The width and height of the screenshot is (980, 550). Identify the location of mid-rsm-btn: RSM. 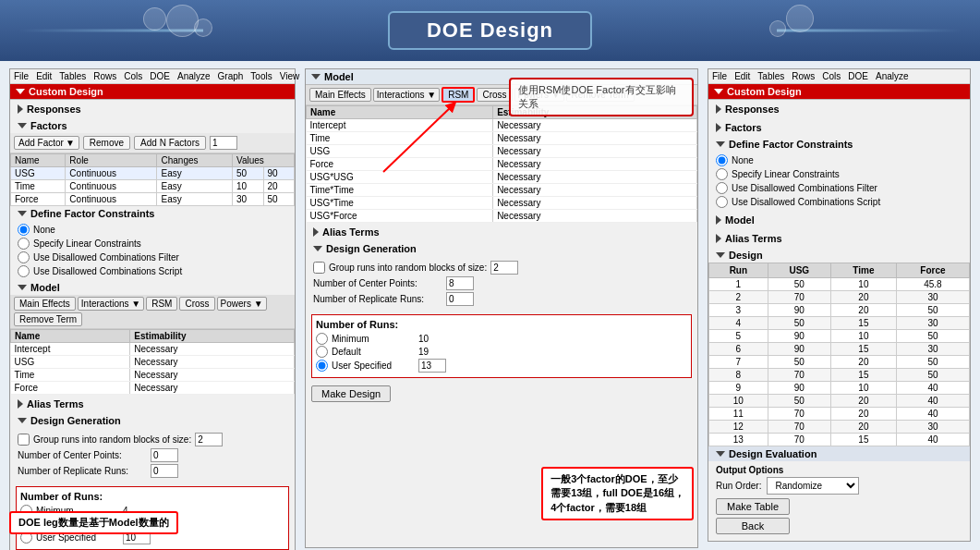
(458, 94).